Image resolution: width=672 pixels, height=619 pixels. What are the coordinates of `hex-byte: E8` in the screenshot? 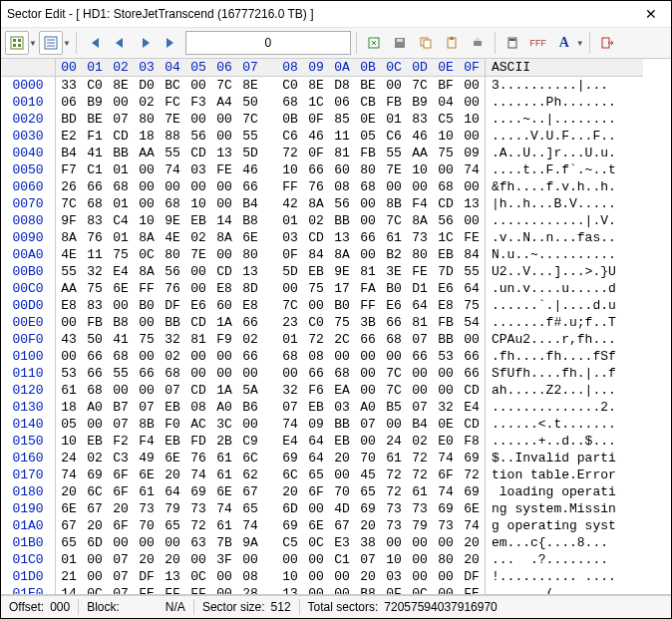 It's located at (224, 289).